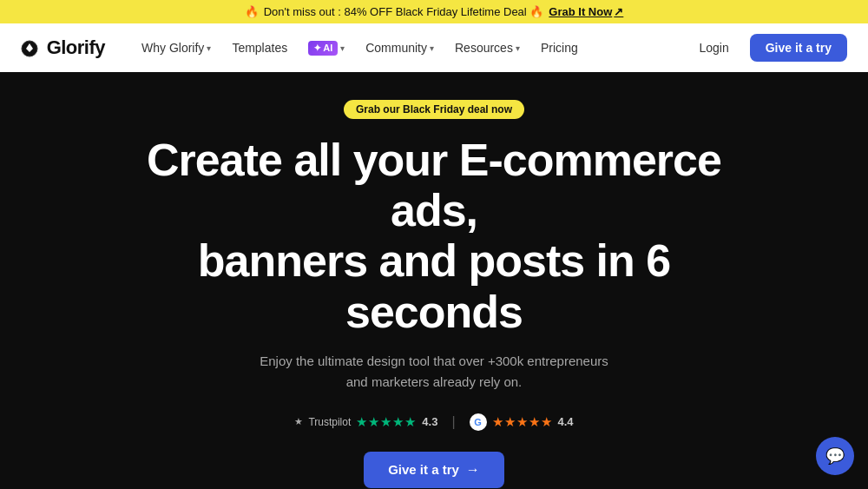 The image size is (868, 489). What do you see at coordinates (386, 422) in the screenshot?
I see `trustpilot-stars: ★★★★★` at bounding box center [386, 422].